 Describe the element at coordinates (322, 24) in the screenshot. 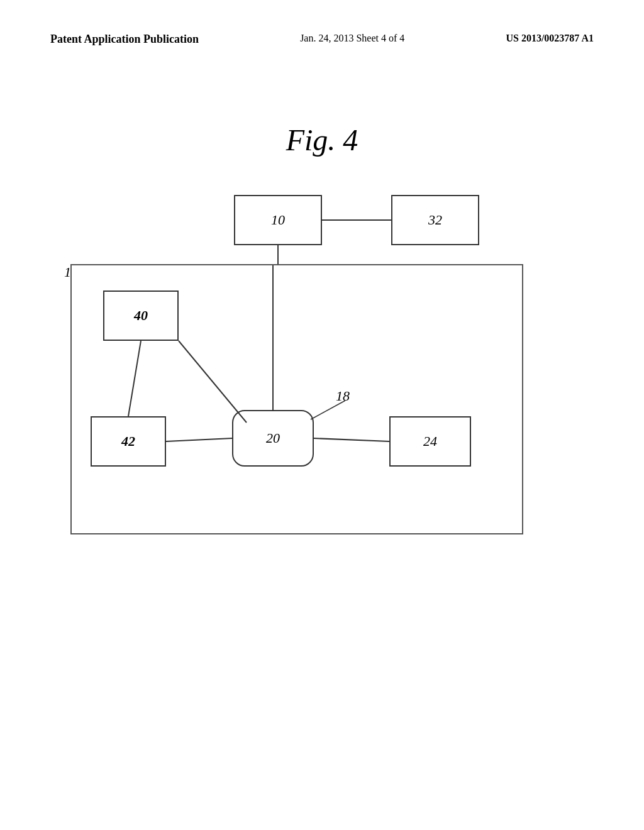

I see `page-header: Patent Application Publication Jan. 24, …` at that location.